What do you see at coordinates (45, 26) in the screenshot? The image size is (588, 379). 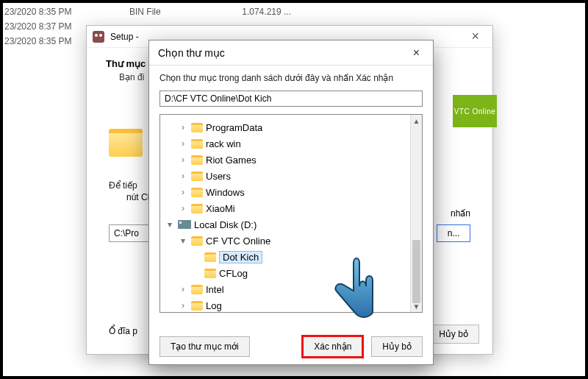 I see `bg-date: 23/2020 8:37 PM` at bounding box center [45, 26].